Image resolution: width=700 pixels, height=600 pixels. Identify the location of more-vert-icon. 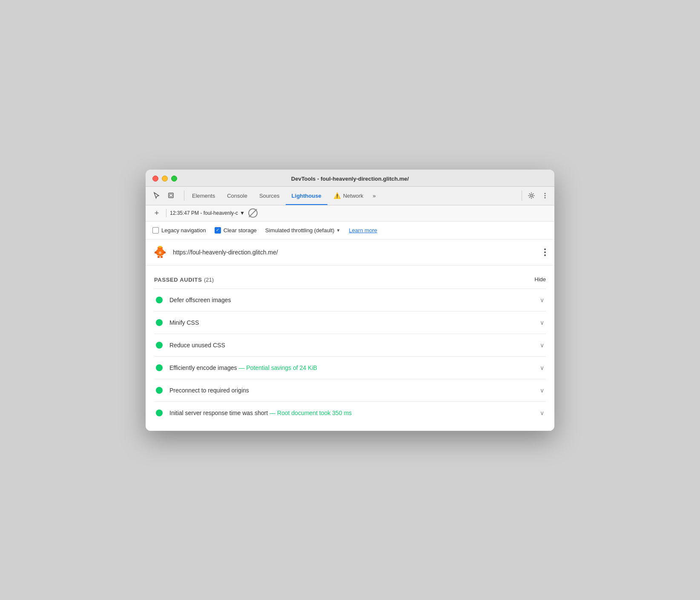
(545, 196).